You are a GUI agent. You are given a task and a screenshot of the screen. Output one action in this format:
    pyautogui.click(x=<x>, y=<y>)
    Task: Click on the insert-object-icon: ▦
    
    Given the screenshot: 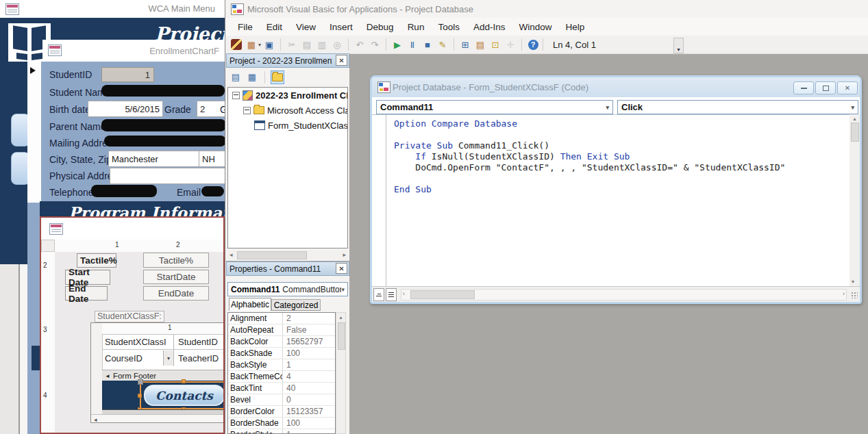 What is the action you would take?
    pyautogui.click(x=251, y=44)
    